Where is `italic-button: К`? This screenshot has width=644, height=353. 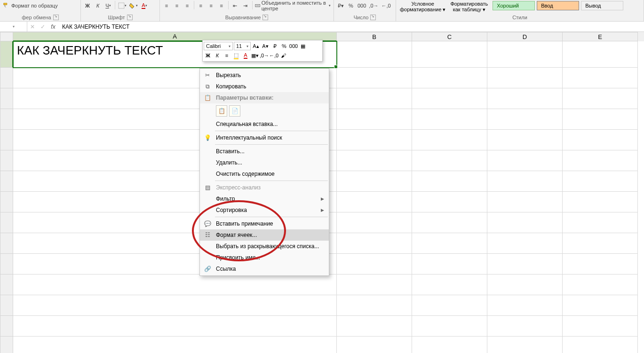
italic-button: К is located at coordinates (98, 6).